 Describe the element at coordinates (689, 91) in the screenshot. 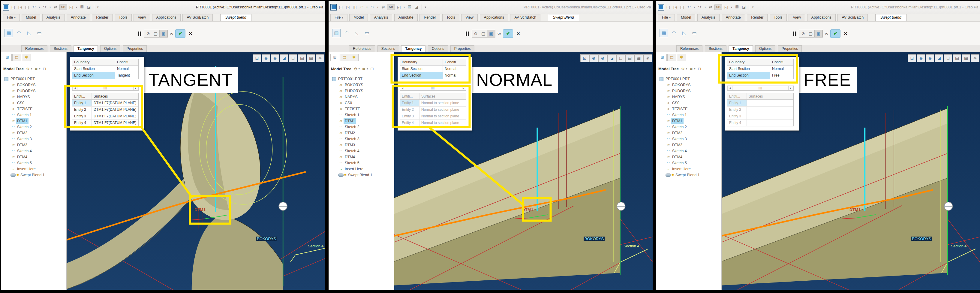

I see `tree-item: ▱PUDORYS` at that location.